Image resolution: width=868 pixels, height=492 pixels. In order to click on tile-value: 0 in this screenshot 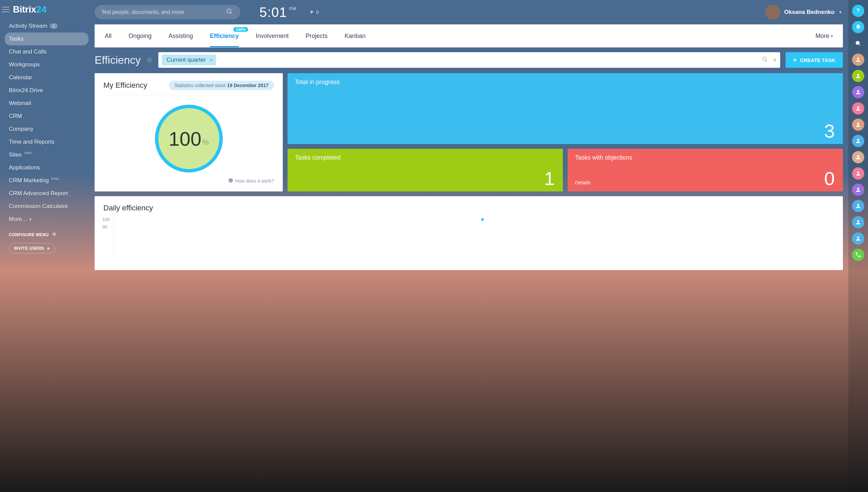, I will do `click(829, 178)`.